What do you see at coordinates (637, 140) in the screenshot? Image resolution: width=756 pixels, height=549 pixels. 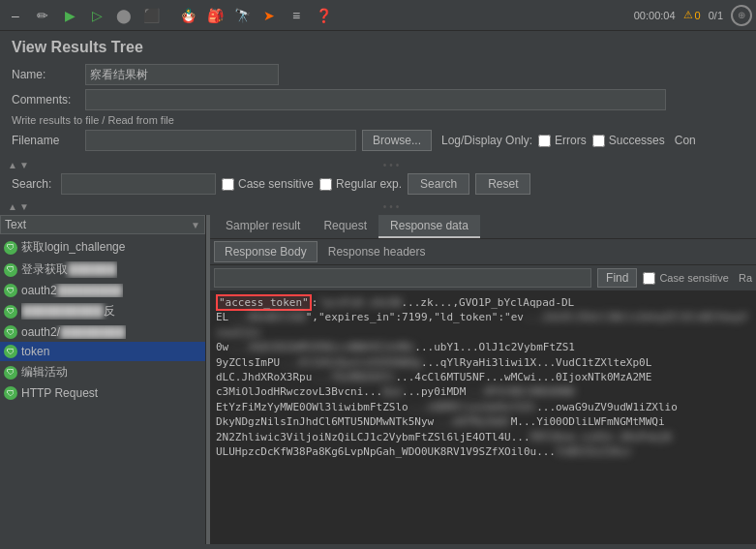 I see `successes-label: Successes` at bounding box center [637, 140].